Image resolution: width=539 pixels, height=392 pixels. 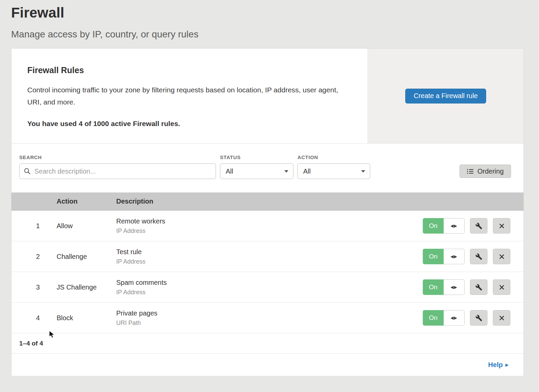 I want to click on rule-description-cell: Private pages URI Path, so click(x=270, y=318).